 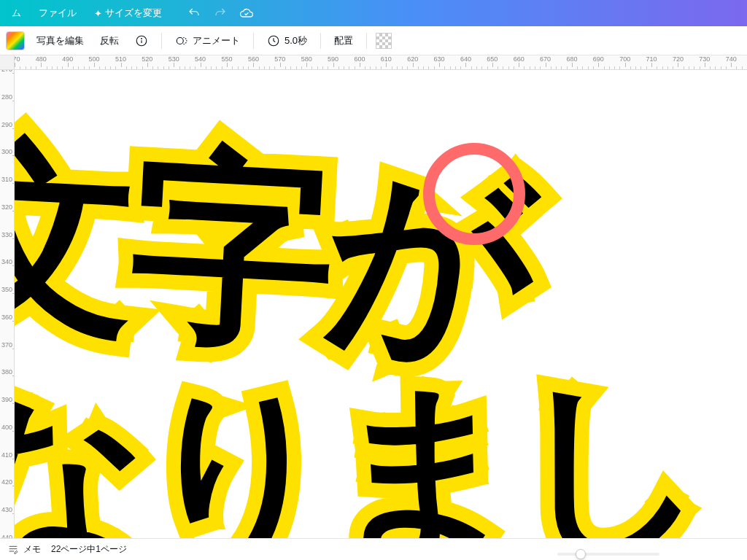 What do you see at coordinates (60, 41) in the screenshot?
I see `edit-photo-button: 写真を編集` at bounding box center [60, 41].